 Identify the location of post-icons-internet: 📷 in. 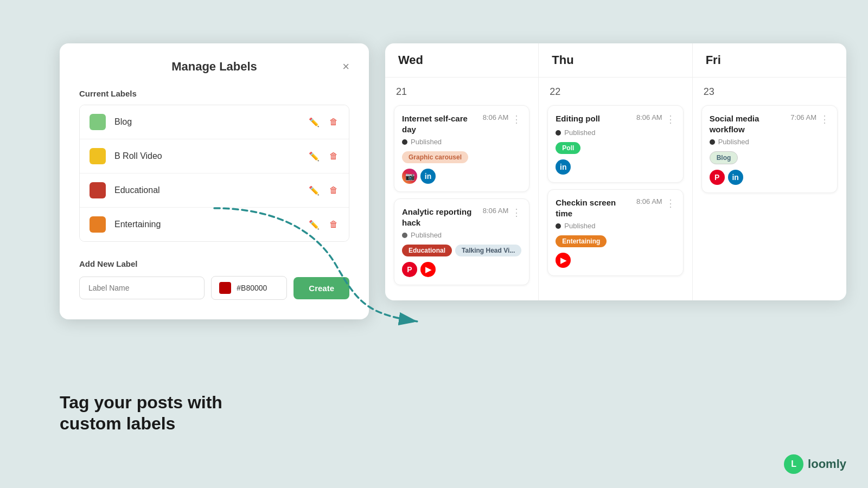
(462, 176).